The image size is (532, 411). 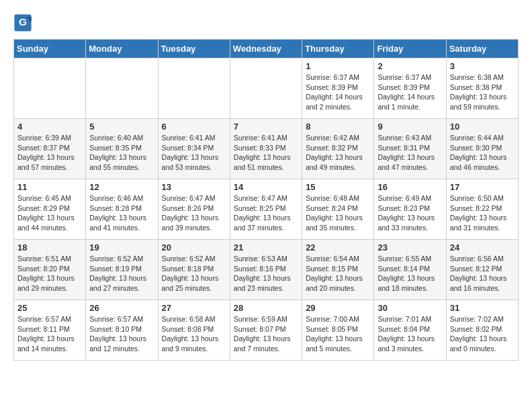 What do you see at coordinates (50, 210) in the screenshot?
I see `calendar-cell: 11Sunrise: 6:45 AM Sunset: 8:29 PM Dayli…` at bounding box center [50, 210].